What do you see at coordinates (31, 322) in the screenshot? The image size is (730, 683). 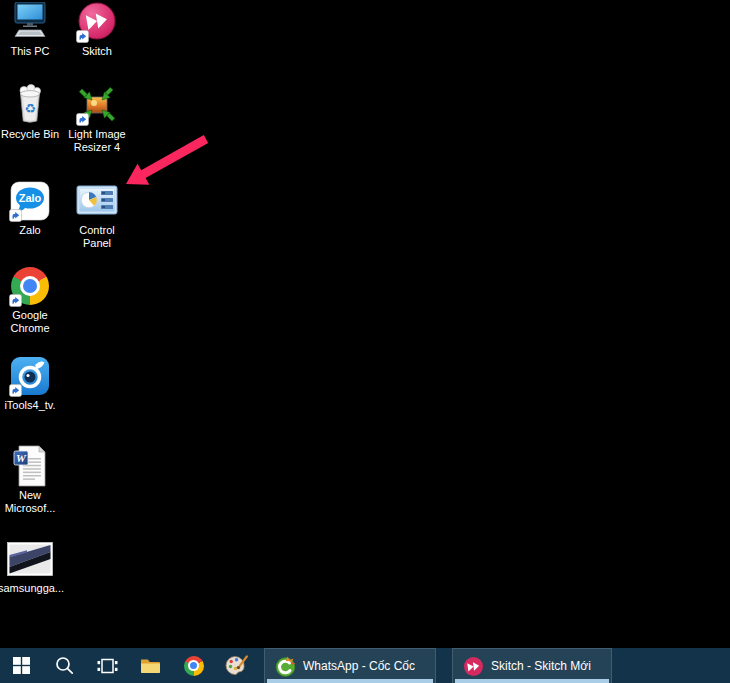 I see `icon-label: Google Chrome` at bounding box center [31, 322].